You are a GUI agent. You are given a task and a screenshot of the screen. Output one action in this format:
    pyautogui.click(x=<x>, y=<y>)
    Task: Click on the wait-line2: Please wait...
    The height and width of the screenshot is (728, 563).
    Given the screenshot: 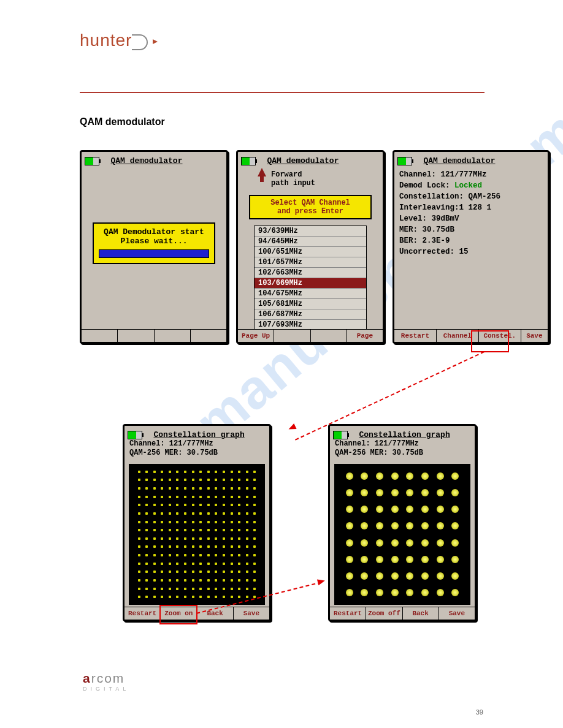 What is the action you would take?
    pyautogui.click(x=154, y=241)
    